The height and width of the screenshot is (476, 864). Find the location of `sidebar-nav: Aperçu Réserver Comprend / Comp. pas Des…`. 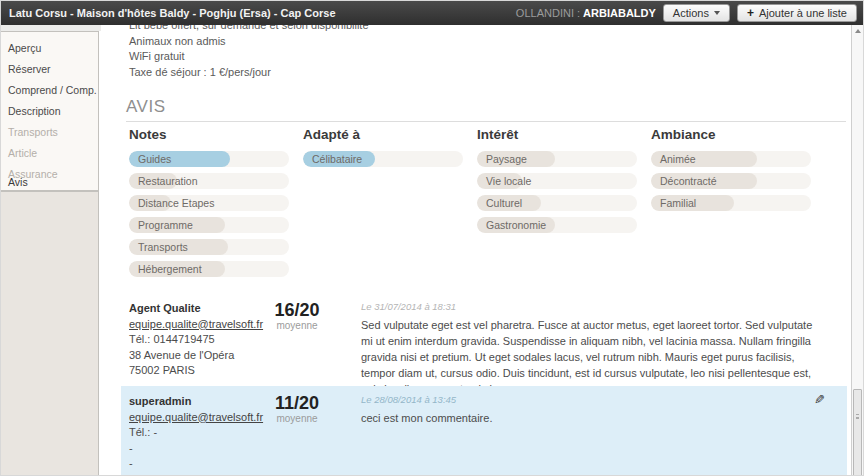

sidebar-nav: Aperçu Réserver Comprend / Comp. pas Des… is located at coordinates (50, 111).